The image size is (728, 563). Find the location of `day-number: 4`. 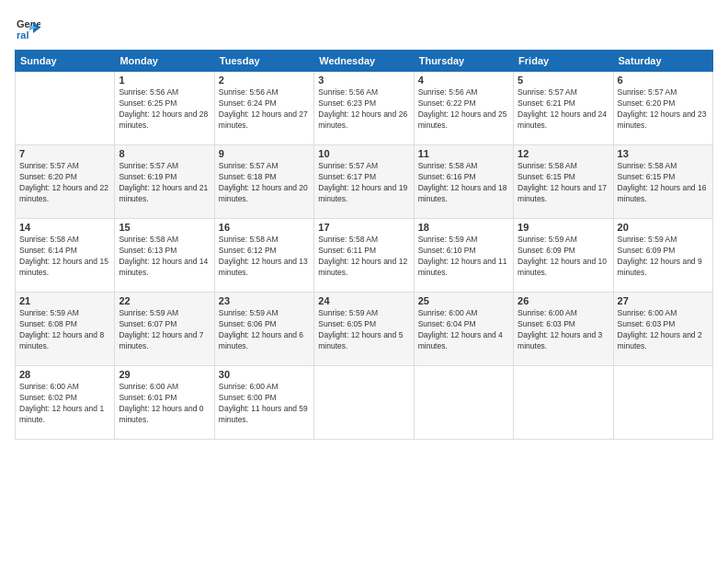

day-number: 4 is located at coordinates (463, 80).